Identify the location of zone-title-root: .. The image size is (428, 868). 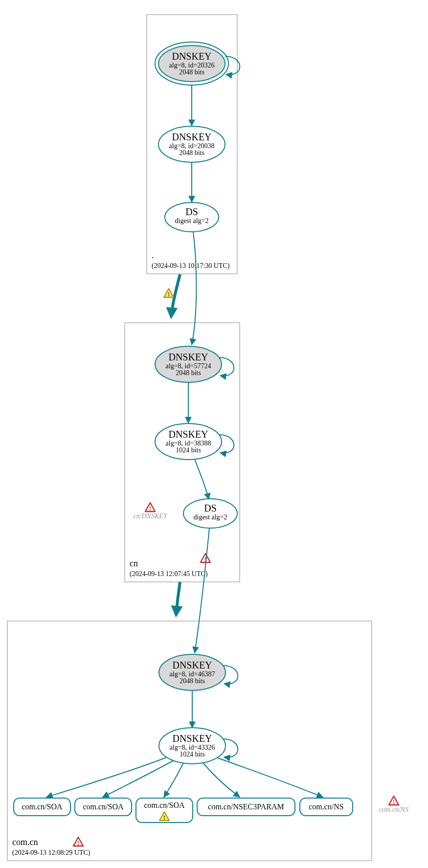
(153, 255).